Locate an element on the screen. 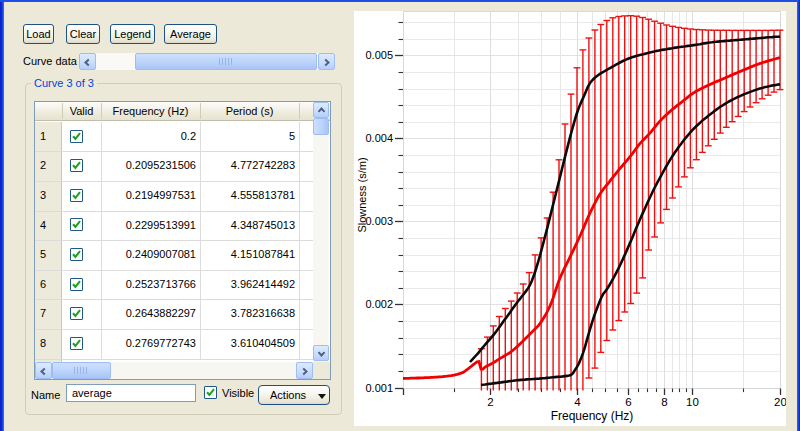  svg-text: Frequency (Hz) is located at coordinates (592, 416).